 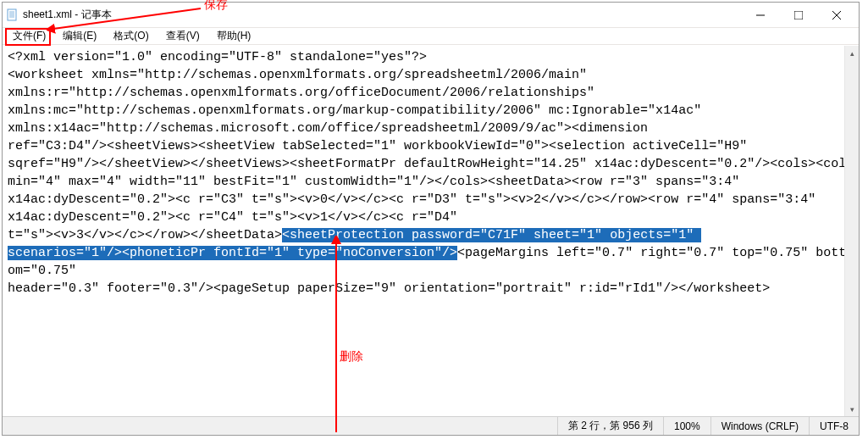 I want to click on minimize-button, so click(x=760, y=15).